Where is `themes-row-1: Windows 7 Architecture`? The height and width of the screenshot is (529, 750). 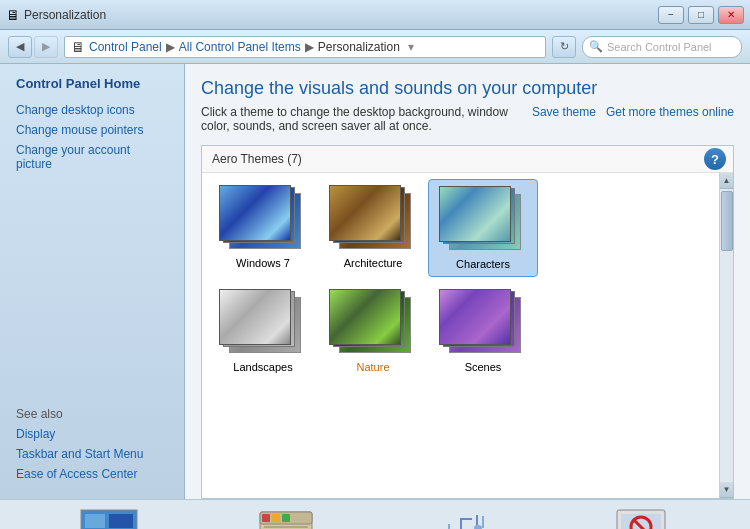 themes-row-1: Windows 7 Architecture is located at coordinates (460, 228).